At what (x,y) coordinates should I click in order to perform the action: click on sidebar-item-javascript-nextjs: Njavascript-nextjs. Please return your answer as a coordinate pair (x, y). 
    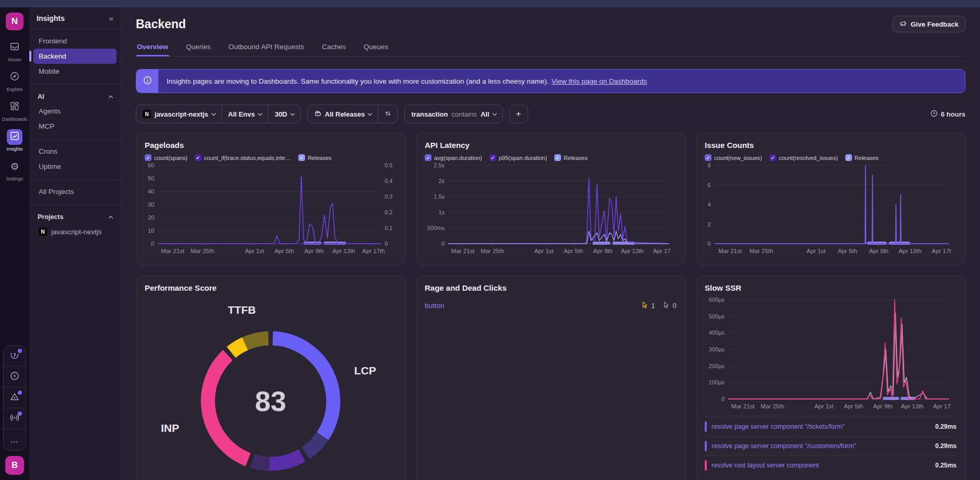
    Looking at the image, I should click on (75, 232).